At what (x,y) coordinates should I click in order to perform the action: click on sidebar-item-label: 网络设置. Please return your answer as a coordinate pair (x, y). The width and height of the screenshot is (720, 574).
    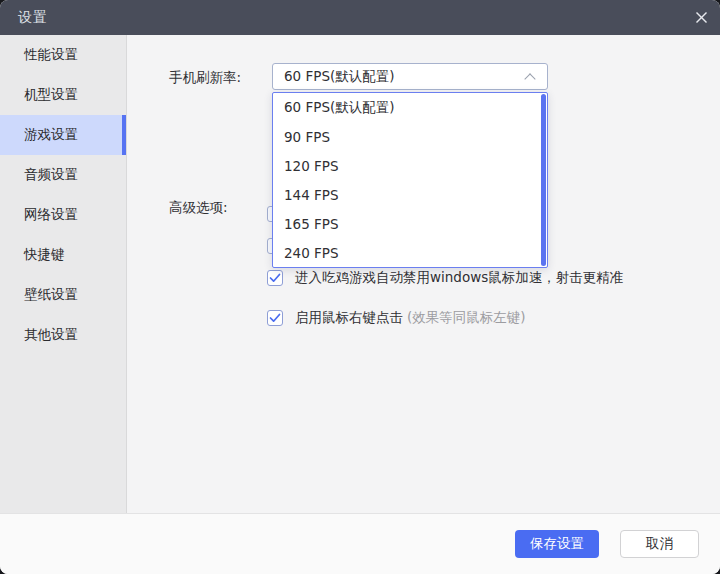
    Looking at the image, I should click on (51, 215).